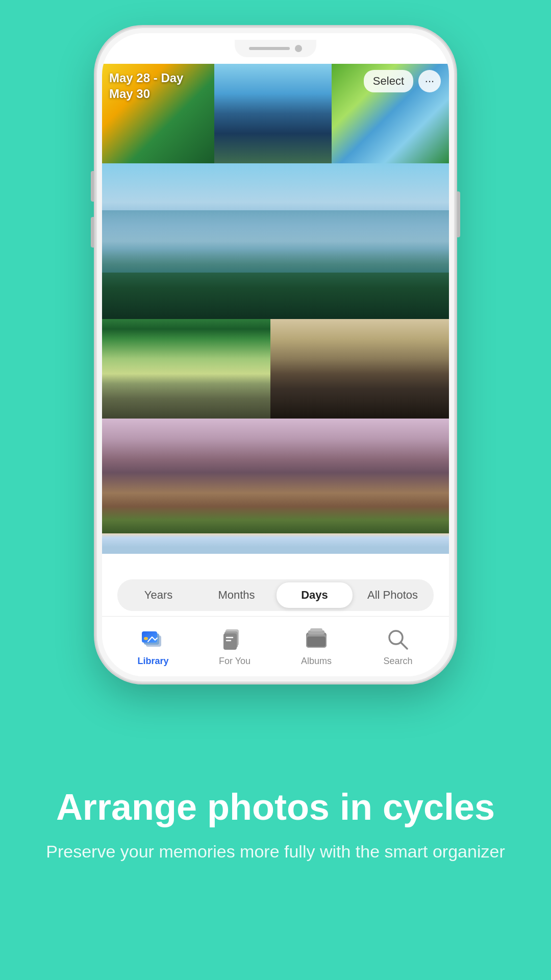 The image size is (551, 980). Describe the element at coordinates (237, 595) in the screenshot. I see `segment-months: Months` at that location.